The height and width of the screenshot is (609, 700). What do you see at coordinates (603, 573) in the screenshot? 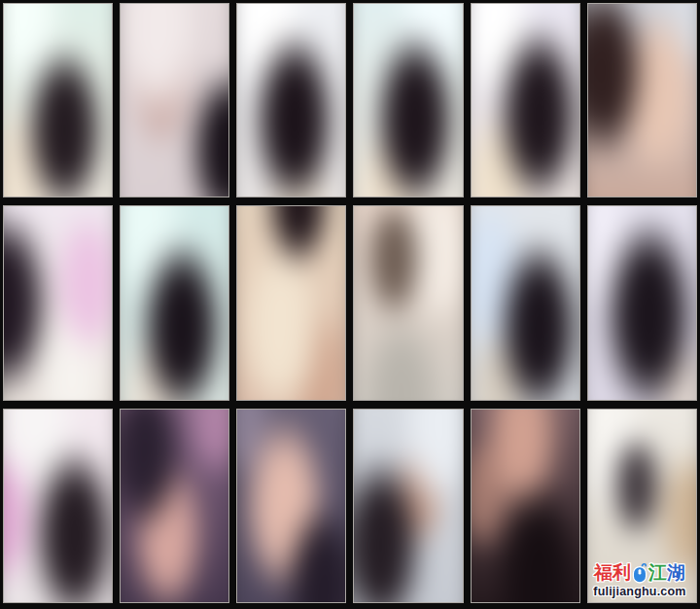
I see `watermark-logo-char: 福` at bounding box center [603, 573].